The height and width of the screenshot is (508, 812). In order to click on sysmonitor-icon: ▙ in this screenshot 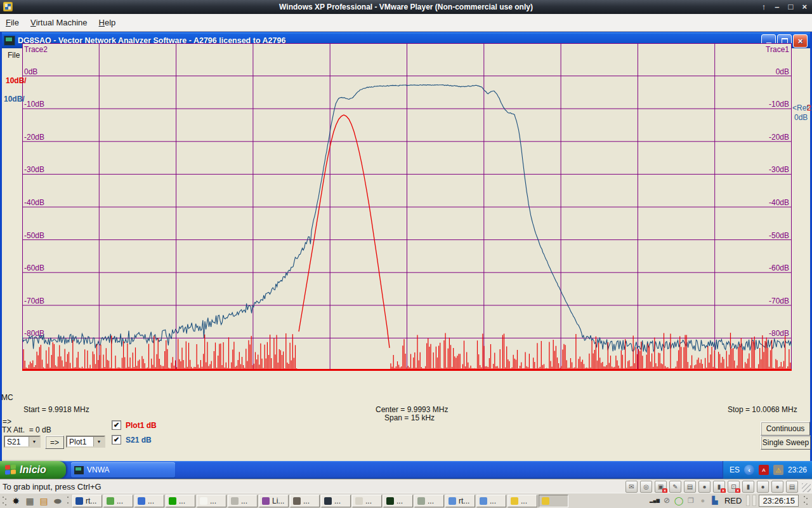, I will do `click(715, 500)`.